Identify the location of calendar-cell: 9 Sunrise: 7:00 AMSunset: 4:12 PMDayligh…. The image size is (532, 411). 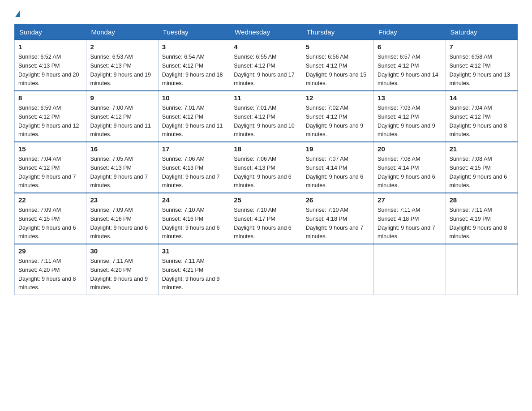
(122, 116).